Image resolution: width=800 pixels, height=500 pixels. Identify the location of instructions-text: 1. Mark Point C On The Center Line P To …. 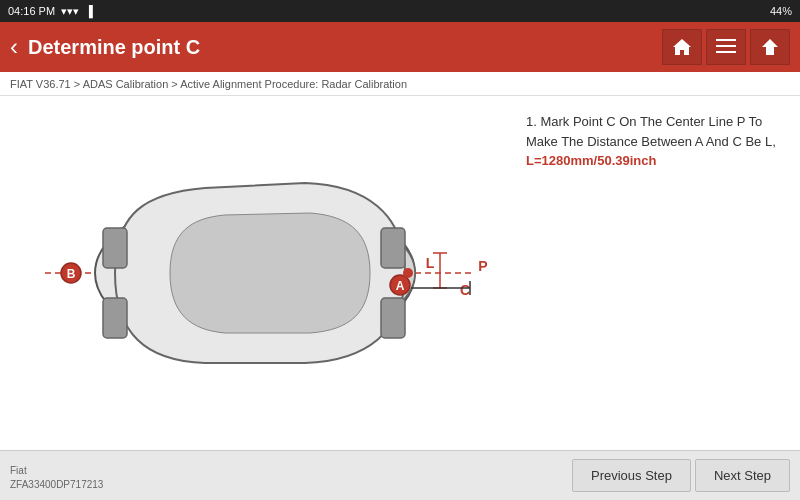
(655, 142).